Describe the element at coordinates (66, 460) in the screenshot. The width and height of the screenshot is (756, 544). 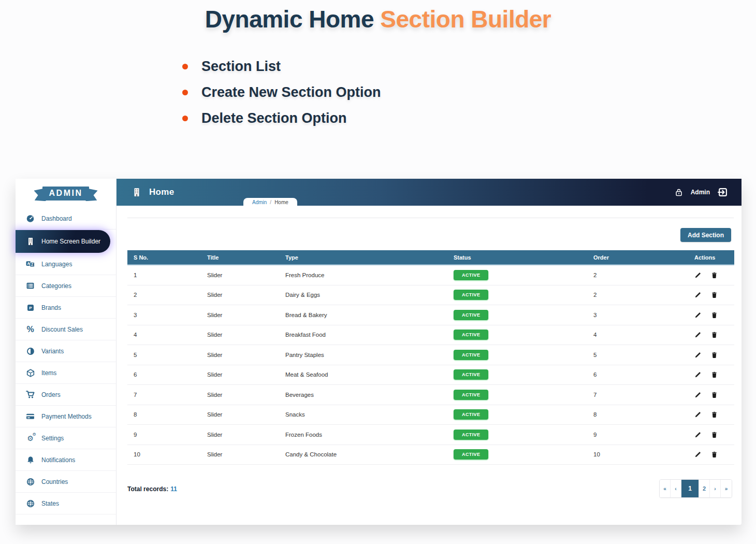
I see `sidebar-item-notifications: Notifications` at that location.